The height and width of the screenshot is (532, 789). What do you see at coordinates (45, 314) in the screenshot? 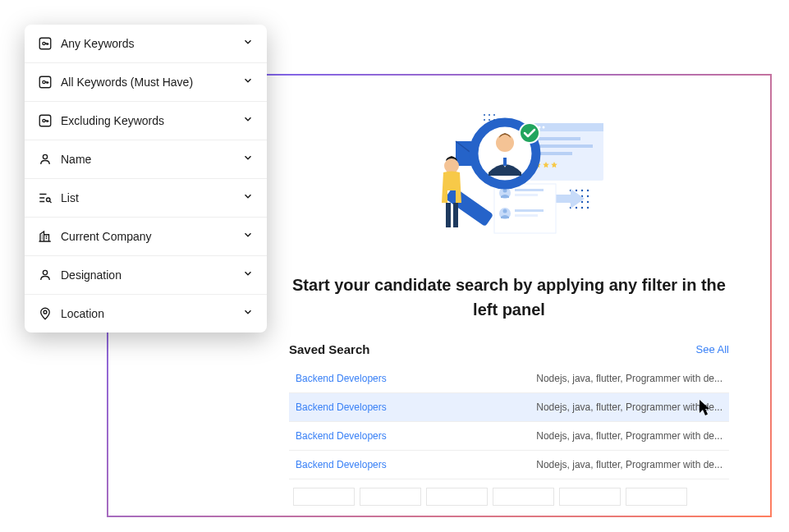
I see `location-icon` at bounding box center [45, 314].